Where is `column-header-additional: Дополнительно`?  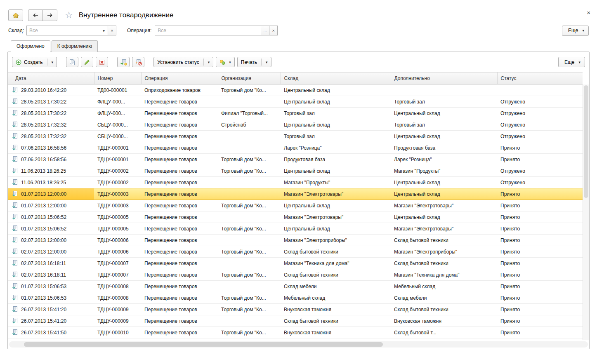
column-header-additional: Дополнительно is located at coordinates (444, 78).